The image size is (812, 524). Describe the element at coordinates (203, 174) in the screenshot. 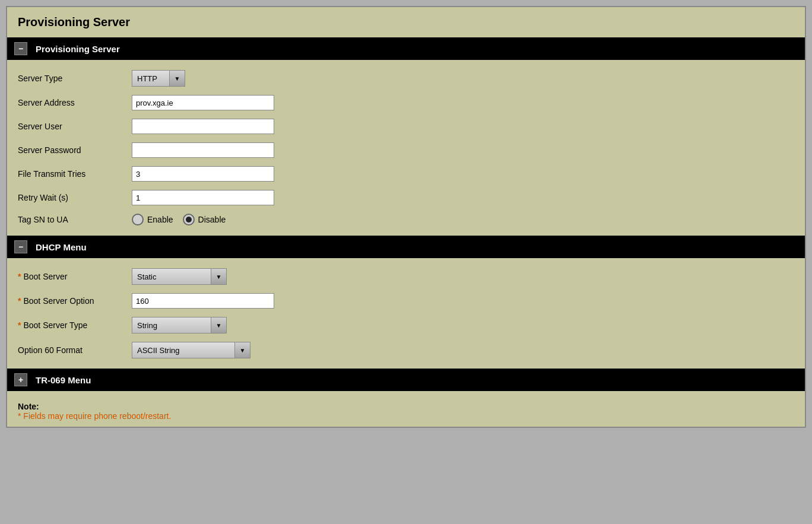

I see `file-transmit-input` at that location.